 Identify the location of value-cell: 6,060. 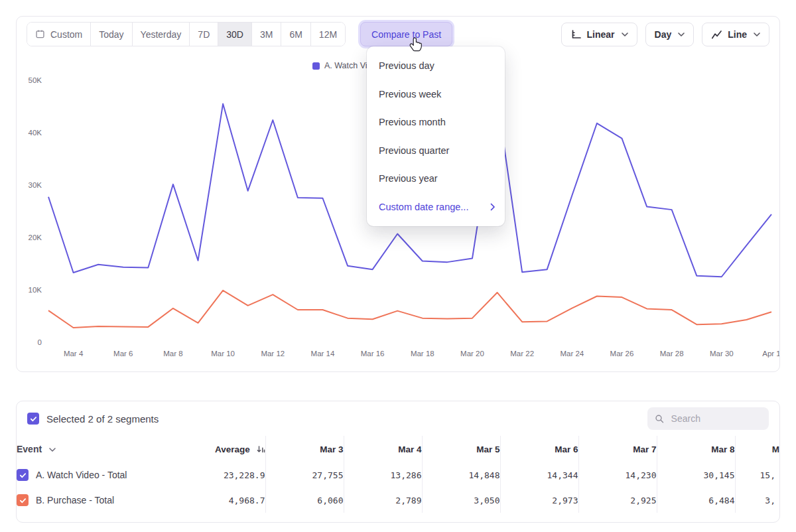
(304, 500).